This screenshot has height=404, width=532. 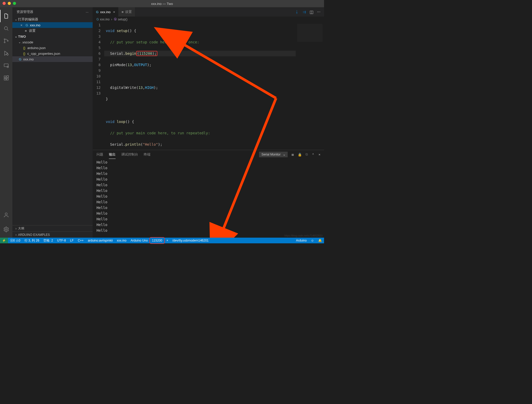 I want to click on window-titlebar: xxx.ino — Two, so click(x=162, y=4).